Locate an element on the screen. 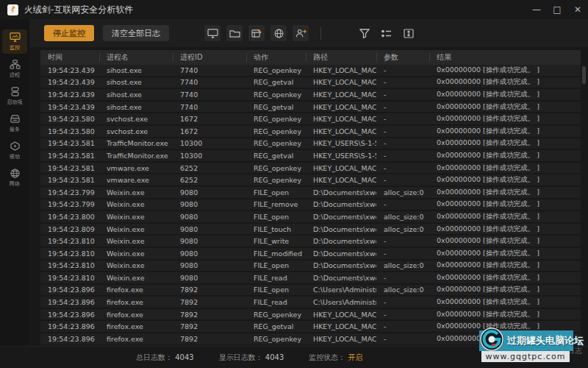  table-row: 19:54:23.810Weixin.exe9080FILE_openD:\Do… is located at coordinates (310, 266).